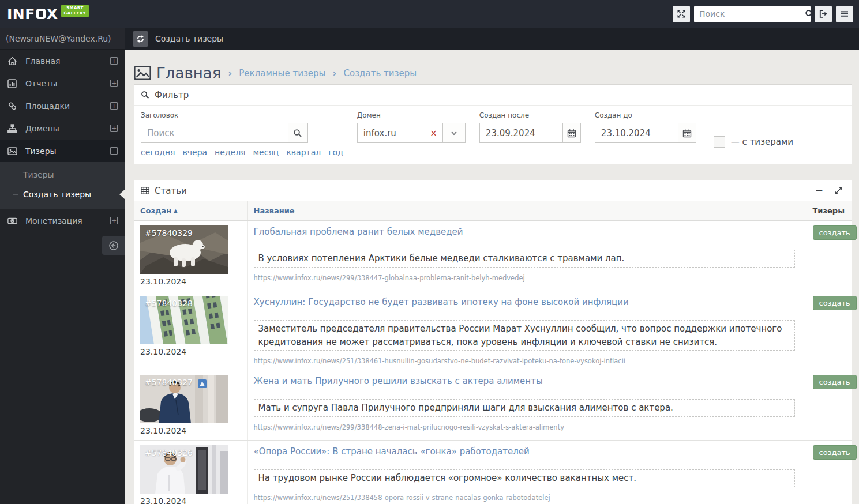  Describe the element at coordinates (441, 302) in the screenshot. I see `article-title-link: Хуснуллин: Государство не будет развиват…` at that location.